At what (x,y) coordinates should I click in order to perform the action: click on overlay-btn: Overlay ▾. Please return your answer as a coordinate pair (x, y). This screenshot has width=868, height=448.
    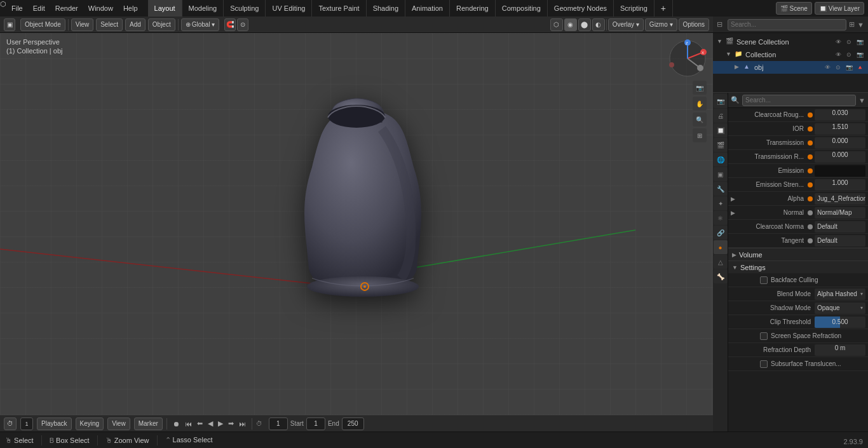
    Looking at the image, I should click on (626, 25).